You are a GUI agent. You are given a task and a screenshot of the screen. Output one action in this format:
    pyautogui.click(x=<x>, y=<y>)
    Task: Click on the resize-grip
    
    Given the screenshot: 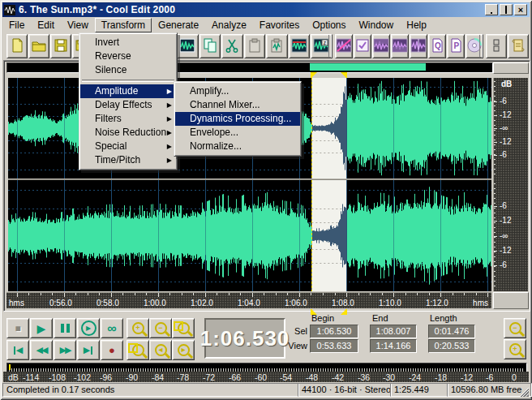 What is the action you would take?
    pyautogui.click(x=524, y=392)
    